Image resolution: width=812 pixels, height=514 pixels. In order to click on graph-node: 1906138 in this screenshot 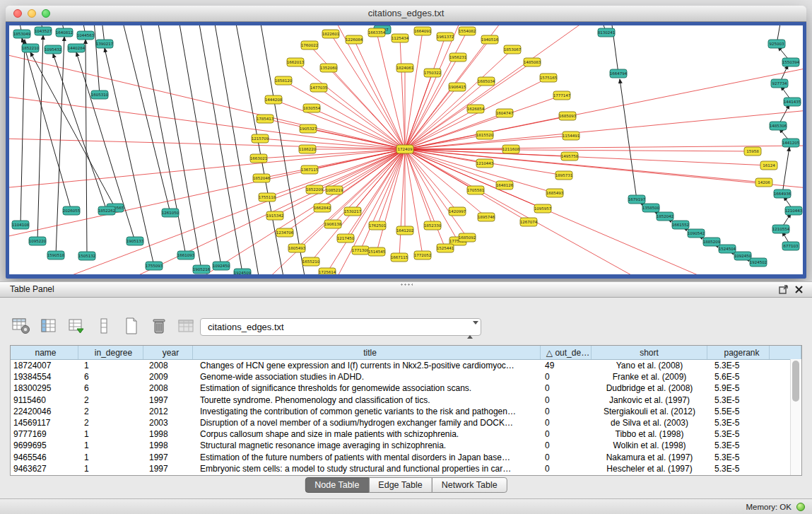, I will do `click(334, 224)`.